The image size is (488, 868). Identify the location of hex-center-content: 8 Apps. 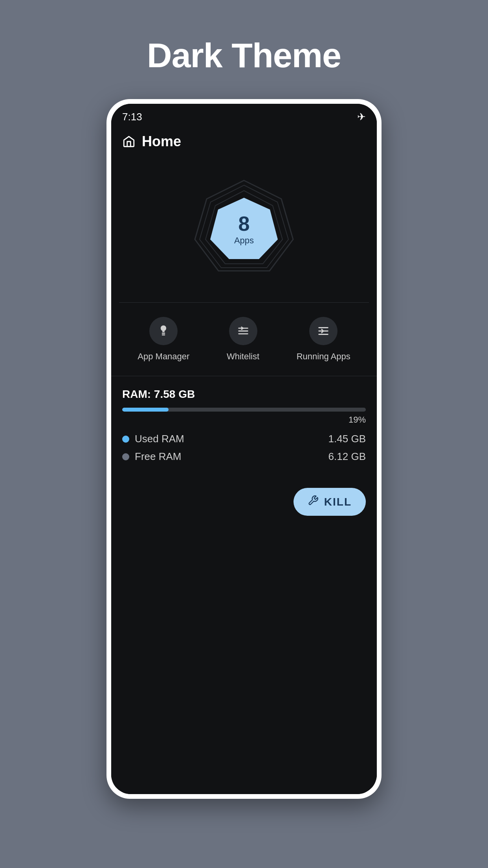
(244, 230).